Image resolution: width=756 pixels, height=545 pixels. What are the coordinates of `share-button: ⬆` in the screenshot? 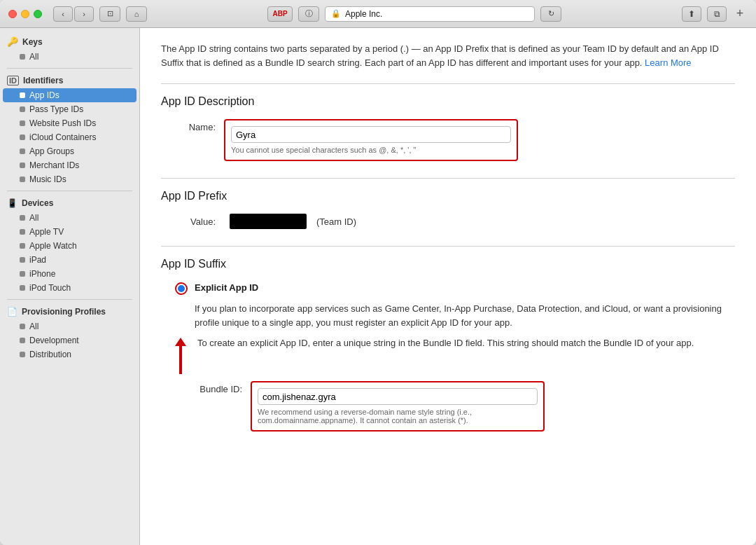 It's located at (692, 14).